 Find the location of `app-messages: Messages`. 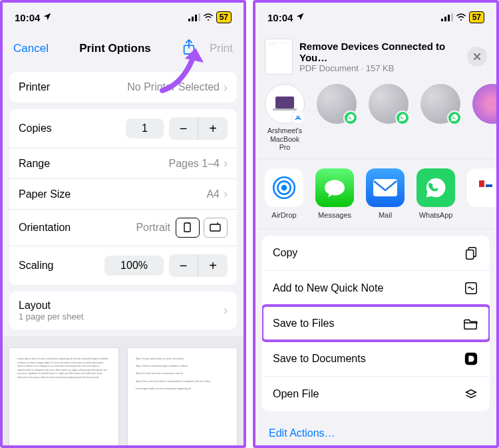

app-messages: Messages is located at coordinates (335, 194).